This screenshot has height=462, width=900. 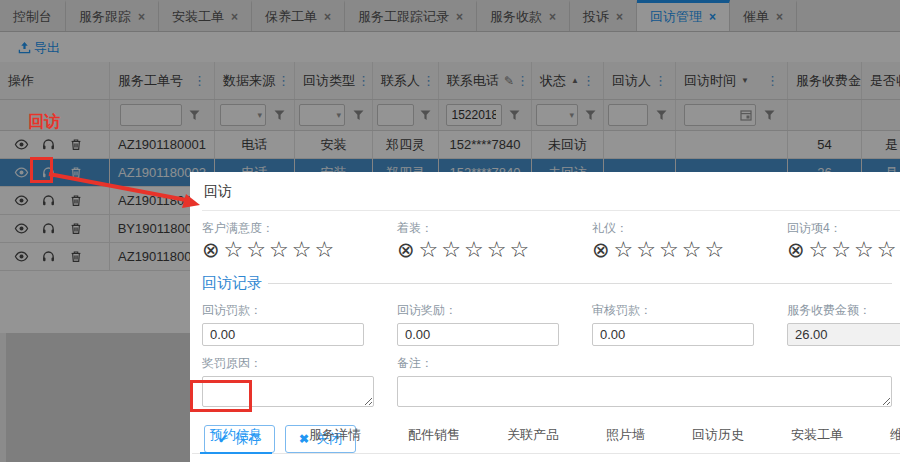 I want to click on visit-record-section-header: 回访记录, so click(x=547, y=284).